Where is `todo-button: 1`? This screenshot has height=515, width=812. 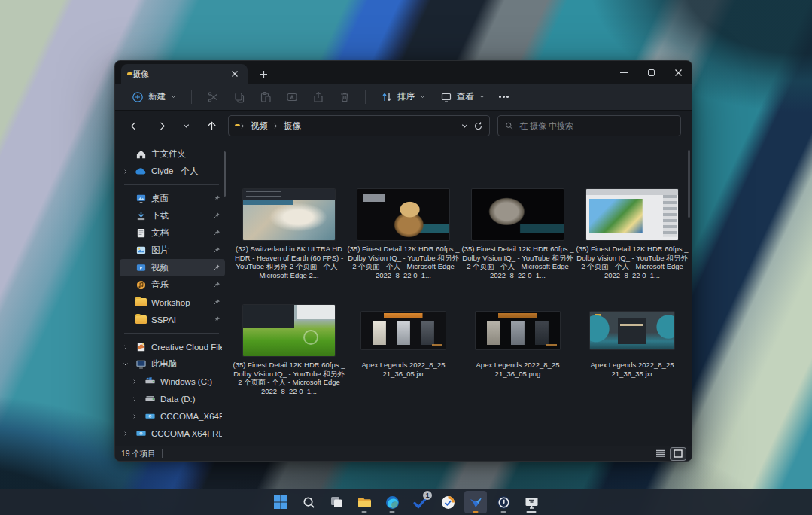 todo-button: 1 is located at coordinates (420, 502).